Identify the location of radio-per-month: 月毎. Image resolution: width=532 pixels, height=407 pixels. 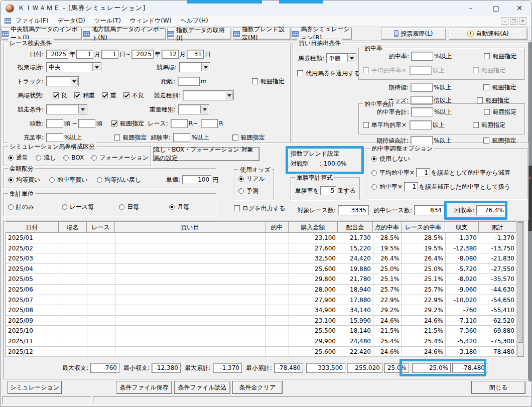
(179, 207).